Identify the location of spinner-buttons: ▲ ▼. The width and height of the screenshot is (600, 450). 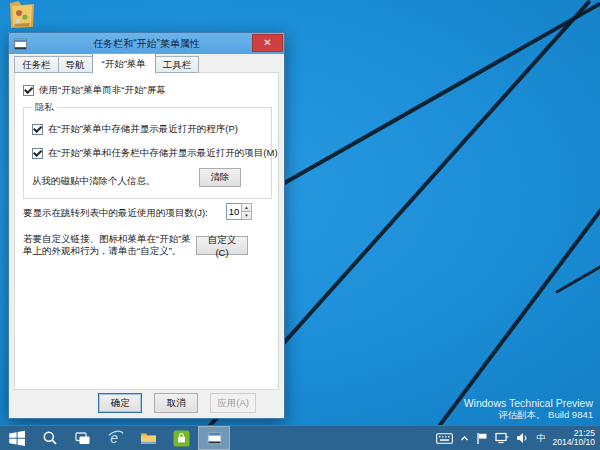
(246, 212).